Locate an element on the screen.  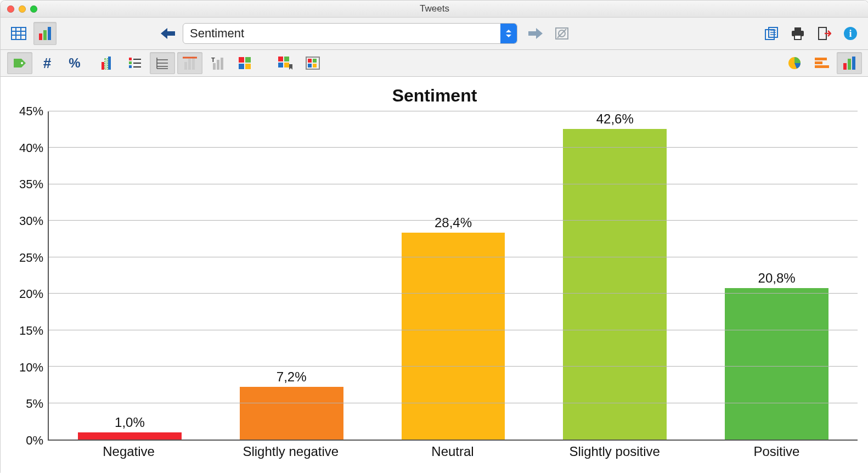
close-window-button is located at coordinates (11, 9).